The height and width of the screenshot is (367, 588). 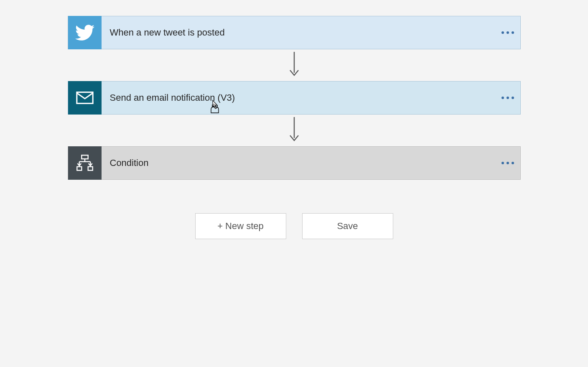 What do you see at coordinates (241, 226) in the screenshot?
I see `new-step-button: + New step` at bounding box center [241, 226].